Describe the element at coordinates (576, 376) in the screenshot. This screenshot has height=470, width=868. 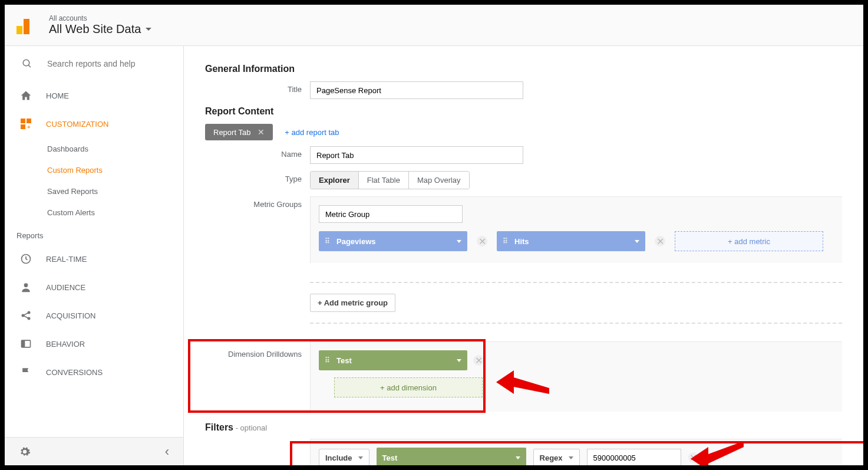
I see `dimension-panel: ⠿ Test ✕ + add dimension` at that location.